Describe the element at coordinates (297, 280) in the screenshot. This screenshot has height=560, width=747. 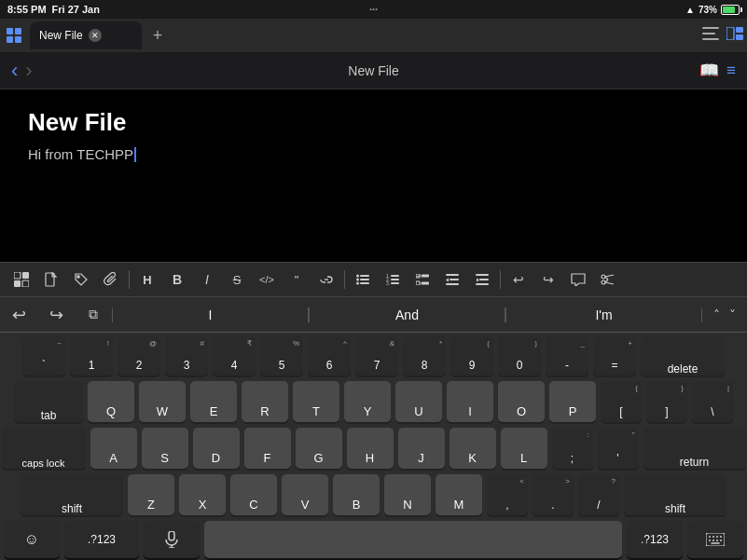
I see `fmt-quote: "` at that location.